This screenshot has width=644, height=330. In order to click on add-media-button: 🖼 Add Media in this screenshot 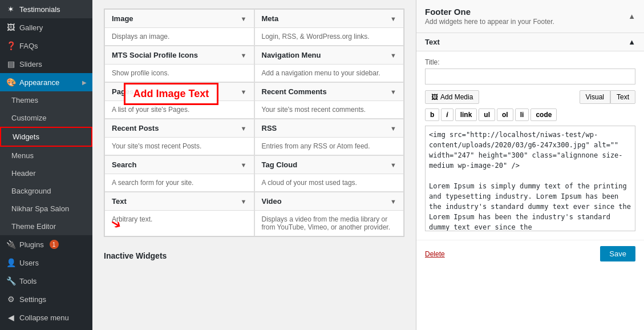, I will do `click(452, 97)`.